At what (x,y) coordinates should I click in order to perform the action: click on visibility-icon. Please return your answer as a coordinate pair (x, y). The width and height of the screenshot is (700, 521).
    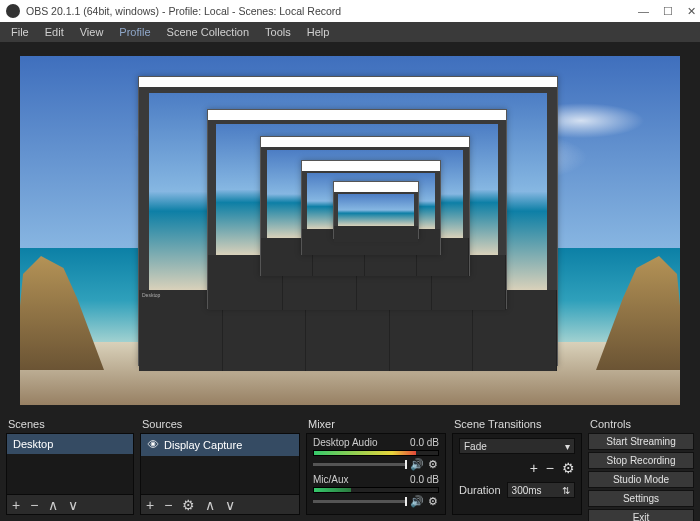
    Looking at the image, I should click on (153, 445).